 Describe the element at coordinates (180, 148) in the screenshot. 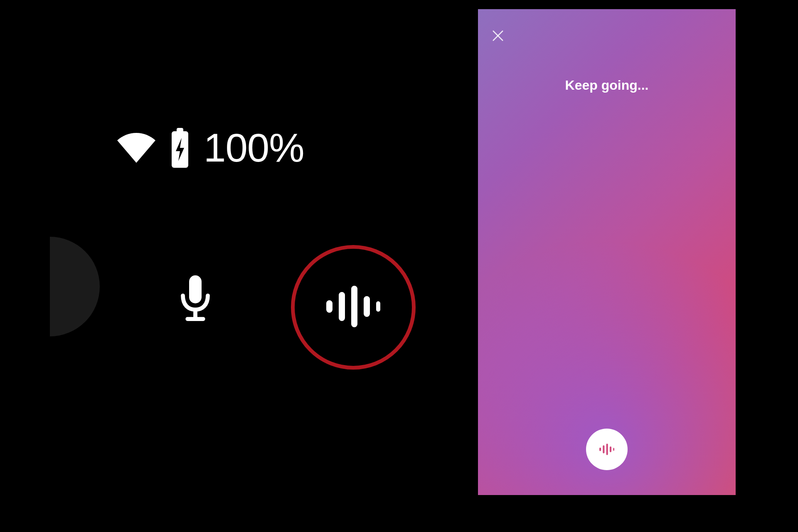

I see `battery-charging-icon` at that location.